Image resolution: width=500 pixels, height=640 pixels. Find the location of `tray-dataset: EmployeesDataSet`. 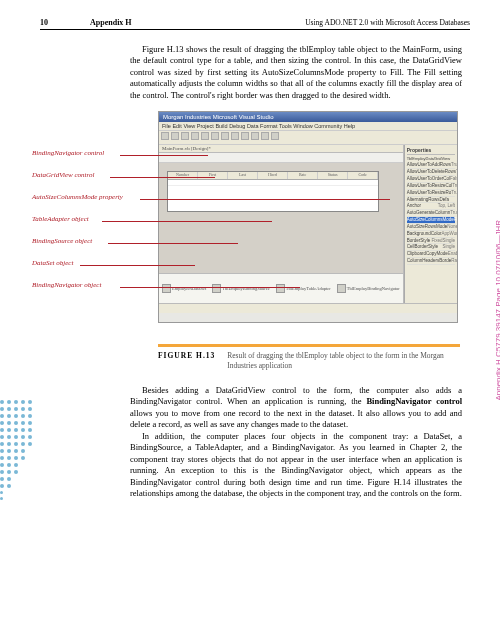

tray-dataset: EmployeesDataSet is located at coordinates (184, 288).